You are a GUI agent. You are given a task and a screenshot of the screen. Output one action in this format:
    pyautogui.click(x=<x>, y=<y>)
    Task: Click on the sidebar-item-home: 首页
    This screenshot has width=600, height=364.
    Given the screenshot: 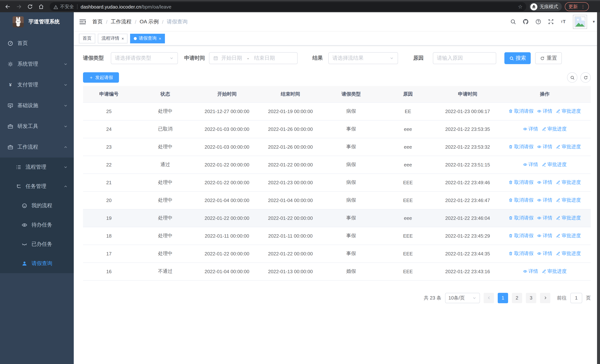 What is the action you would take?
    pyautogui.click(x=37, y=43)
    